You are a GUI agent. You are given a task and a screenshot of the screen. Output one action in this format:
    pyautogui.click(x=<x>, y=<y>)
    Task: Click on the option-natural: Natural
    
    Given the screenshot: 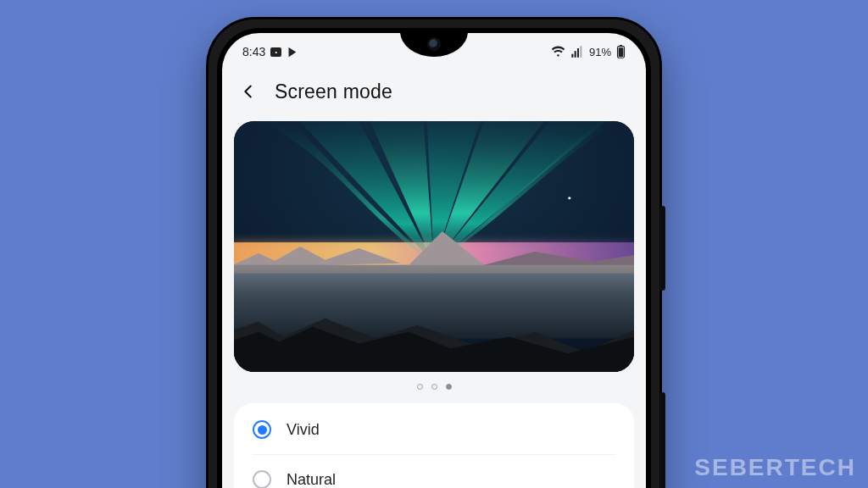 What is the action you would take?
    pyautogui.click(x=434, y=471)
    